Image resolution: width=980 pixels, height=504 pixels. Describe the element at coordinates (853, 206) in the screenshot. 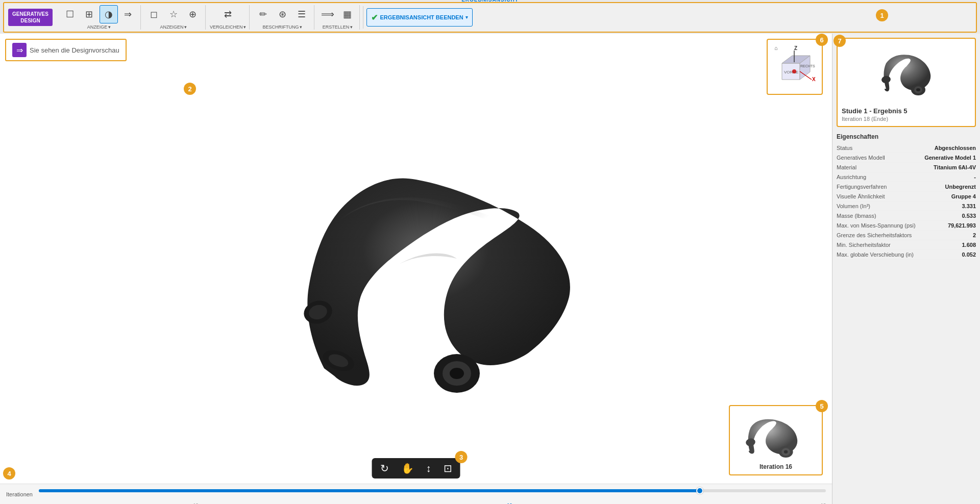

I see `prop-key: Volumen (In³)` at that location.